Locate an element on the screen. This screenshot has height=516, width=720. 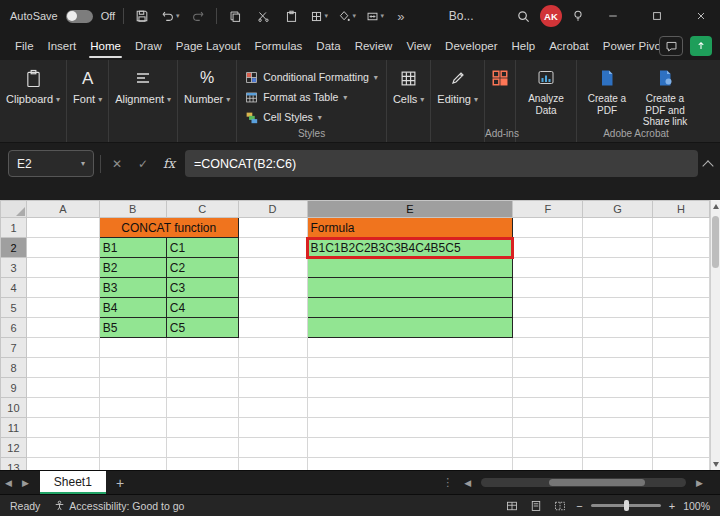
cell-F8 is located at coordinates (548, 368).